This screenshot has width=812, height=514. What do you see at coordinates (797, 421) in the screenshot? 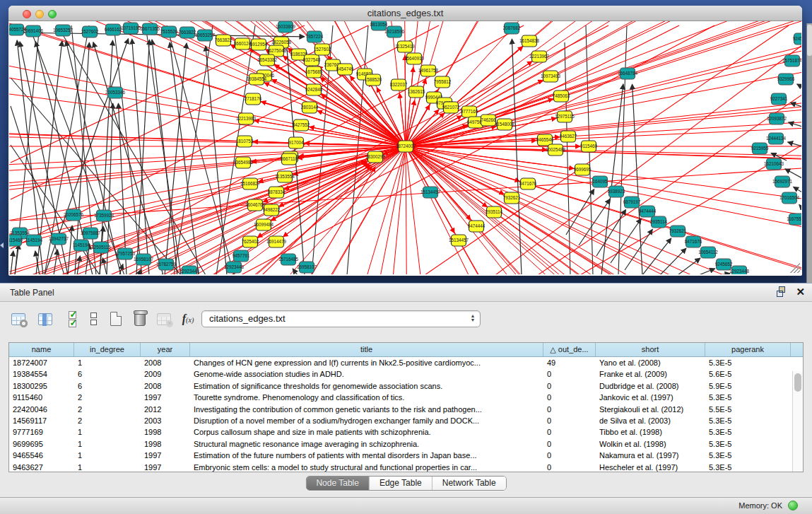
I see `table-vertical-scrollbar` at bounding box center [797, 421].